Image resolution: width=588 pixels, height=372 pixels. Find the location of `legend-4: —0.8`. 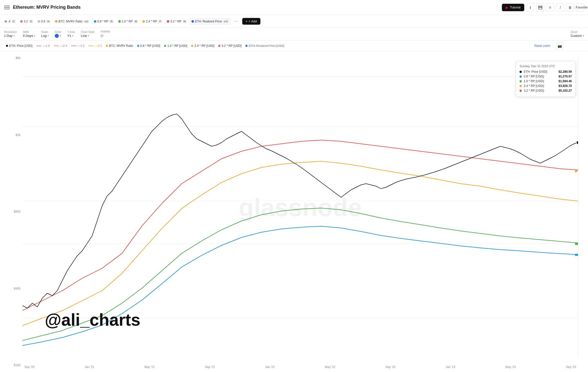

legend-4: —0.8 is located at coordinates (95, 46).